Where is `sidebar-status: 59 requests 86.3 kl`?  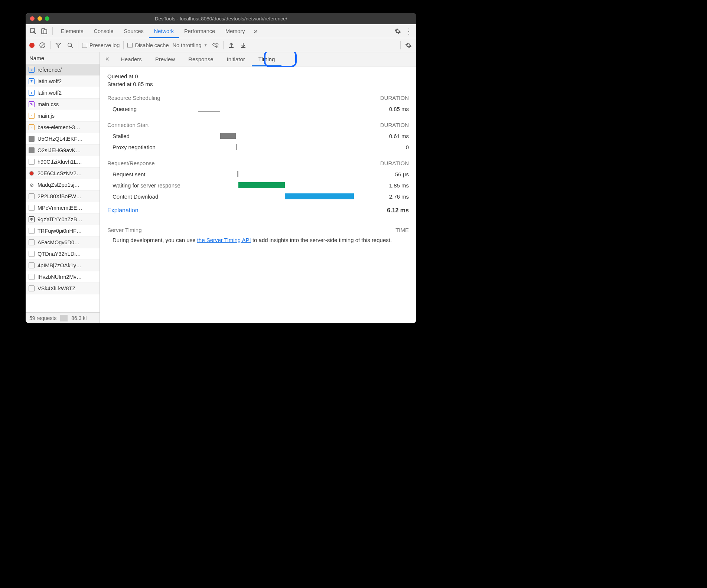
sidebar-status: 59 requests 86.3 kl is located at coordinates (62, 318).